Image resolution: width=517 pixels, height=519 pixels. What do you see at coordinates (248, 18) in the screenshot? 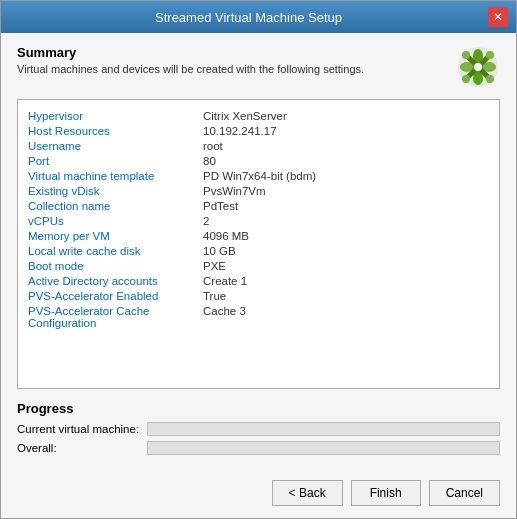
I see `dialog-title: Streamed Virtual Machine Setup` at bounding box center [248, 18].